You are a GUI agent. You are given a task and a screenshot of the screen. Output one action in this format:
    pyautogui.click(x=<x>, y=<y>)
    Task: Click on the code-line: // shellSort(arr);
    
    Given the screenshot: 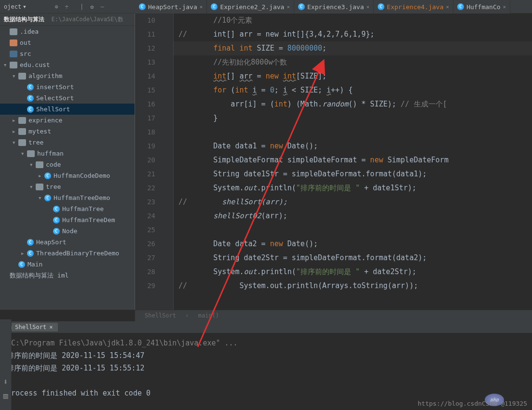 What is the action you would take?
    pyautogui.click(x=355, y=202)
    